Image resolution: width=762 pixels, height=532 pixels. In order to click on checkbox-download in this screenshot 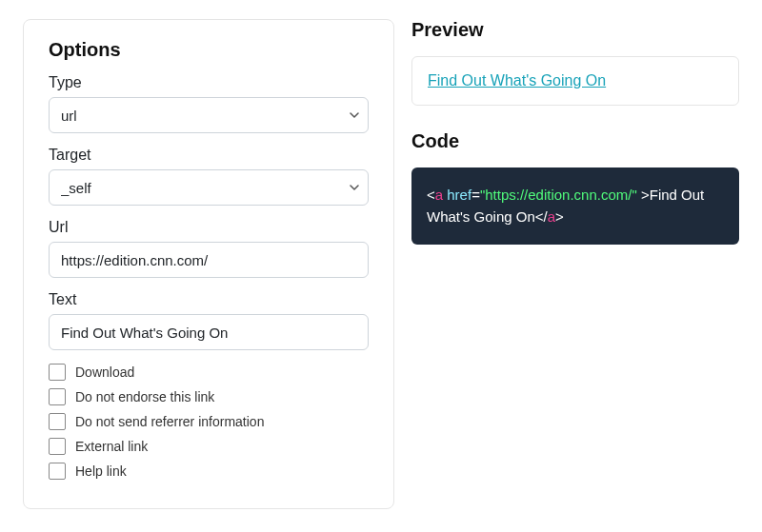, I will do `click(57, 372)`.